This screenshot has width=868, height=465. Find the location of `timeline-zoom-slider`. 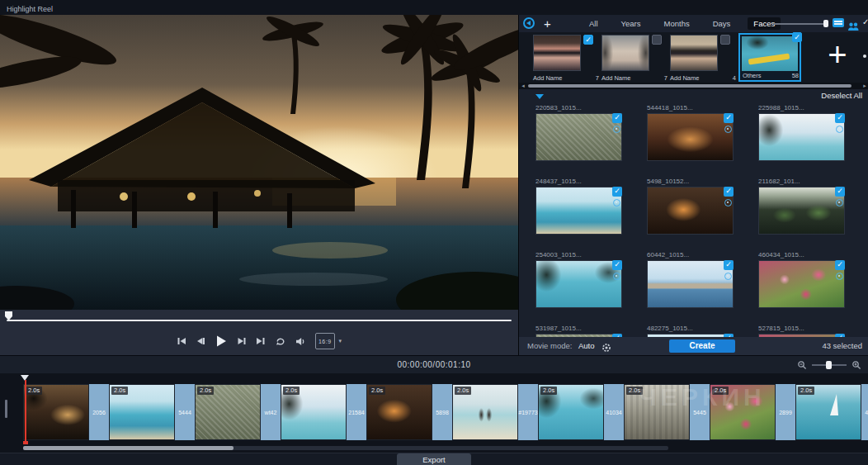

timeline-zoom-slider is located at coordinates (829, 365).